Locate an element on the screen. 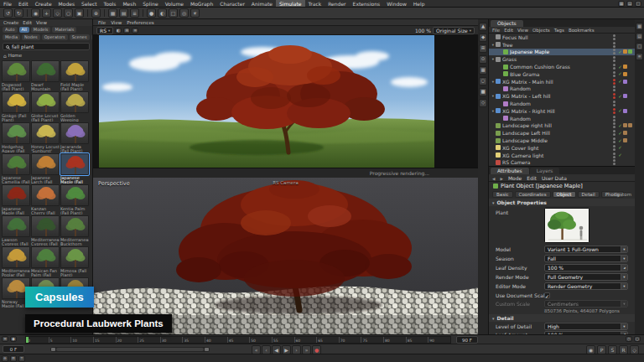  panel-menu-icon: ≡ is located at coordinates (639, 57).